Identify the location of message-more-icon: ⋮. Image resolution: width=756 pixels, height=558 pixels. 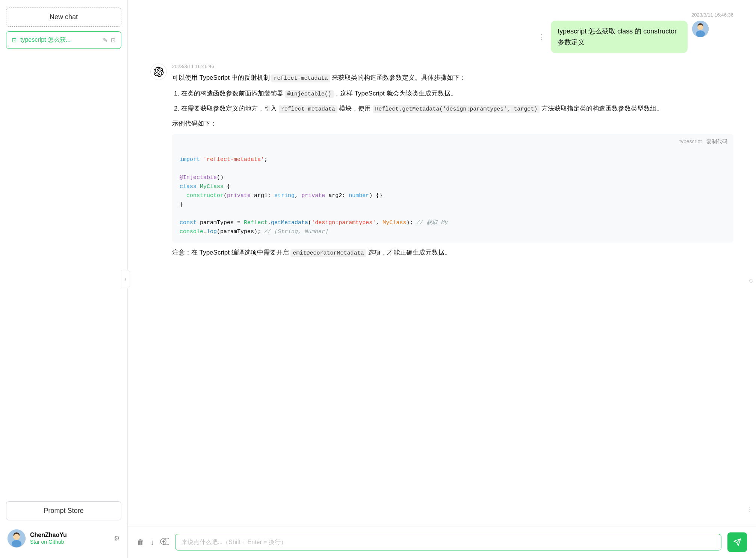
(541, 37).